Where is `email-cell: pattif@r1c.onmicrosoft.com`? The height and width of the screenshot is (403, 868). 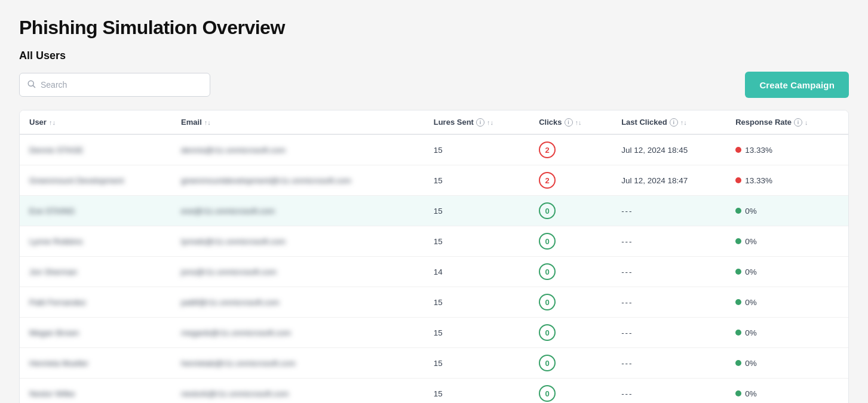
email-cell: pattif@r1c.onmicrosoft.com is located at coordinates (297, 302).